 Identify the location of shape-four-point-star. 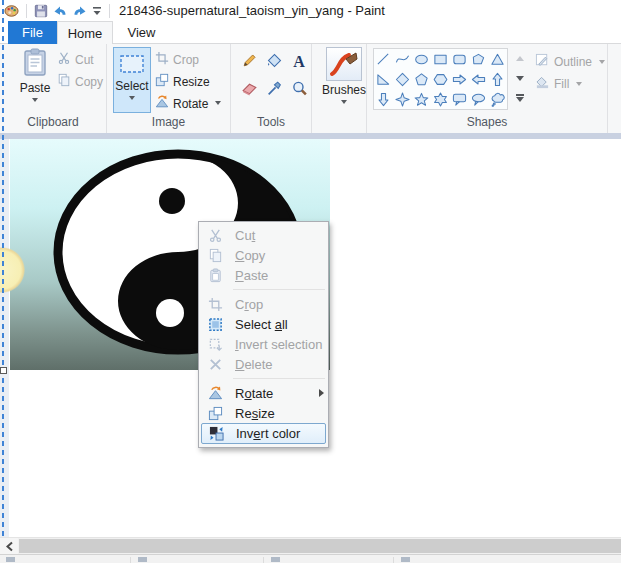
(402, 99).